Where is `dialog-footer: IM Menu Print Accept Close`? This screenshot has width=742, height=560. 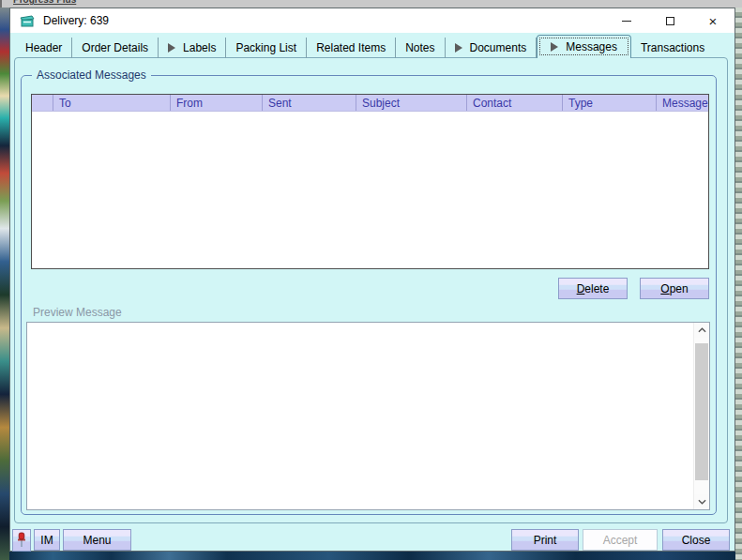
dialog-footer: IM Menu Print Accept Close is located at coordinates (372, 540).